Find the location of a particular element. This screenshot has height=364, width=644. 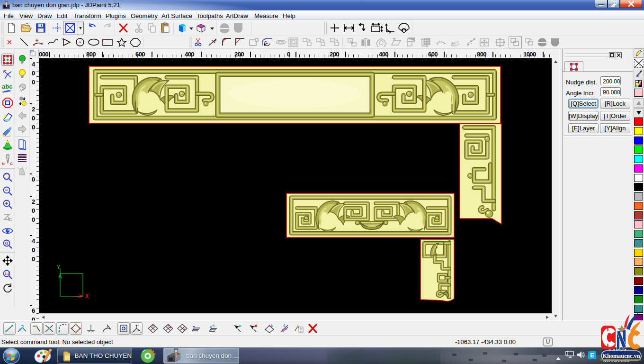

svg-text: Khomaucnc.vn is located at coordinates (621, 356).